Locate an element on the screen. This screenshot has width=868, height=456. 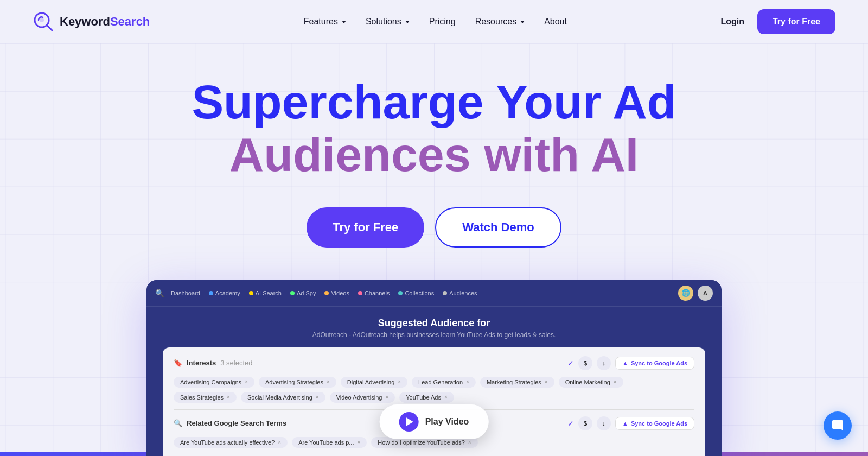
logo-icon is located at coordinates (43, 22).